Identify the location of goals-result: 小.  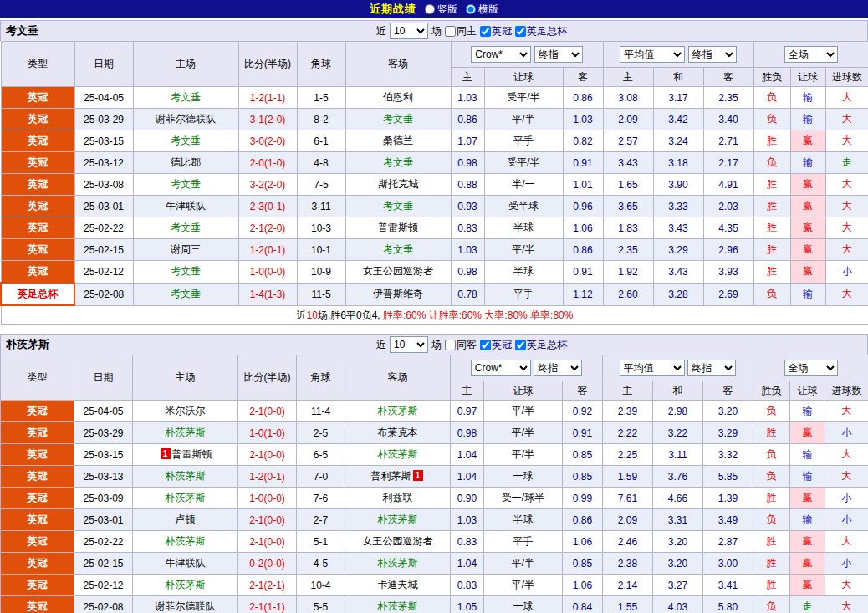
(846, 273).